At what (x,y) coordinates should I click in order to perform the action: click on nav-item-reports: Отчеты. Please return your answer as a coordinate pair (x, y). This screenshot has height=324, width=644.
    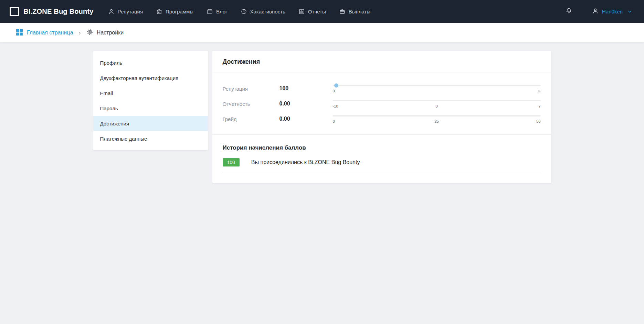
    Looking at the image, I should click on (312, 12).